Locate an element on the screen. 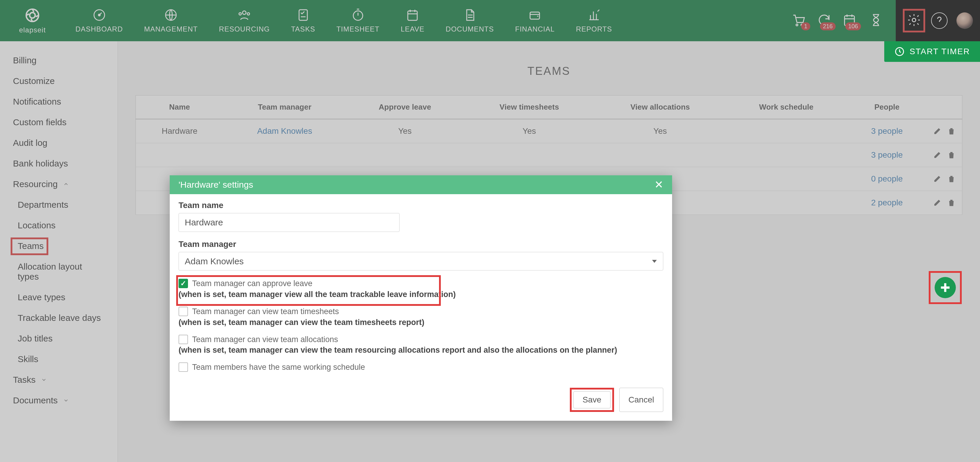 Image resolution: width=980 pixels, height=462 pixels. nav-tasks: TASKS is located at coordinates (303, 21).